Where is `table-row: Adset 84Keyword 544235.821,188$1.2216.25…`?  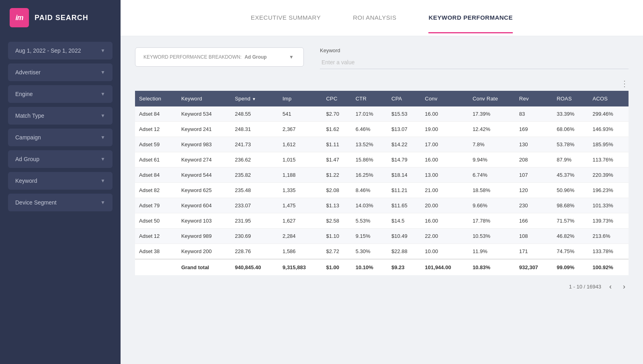
table-row: Adset 84Keyword 544235.821,188$1.2216.25… is located at coordinates (382, 175).